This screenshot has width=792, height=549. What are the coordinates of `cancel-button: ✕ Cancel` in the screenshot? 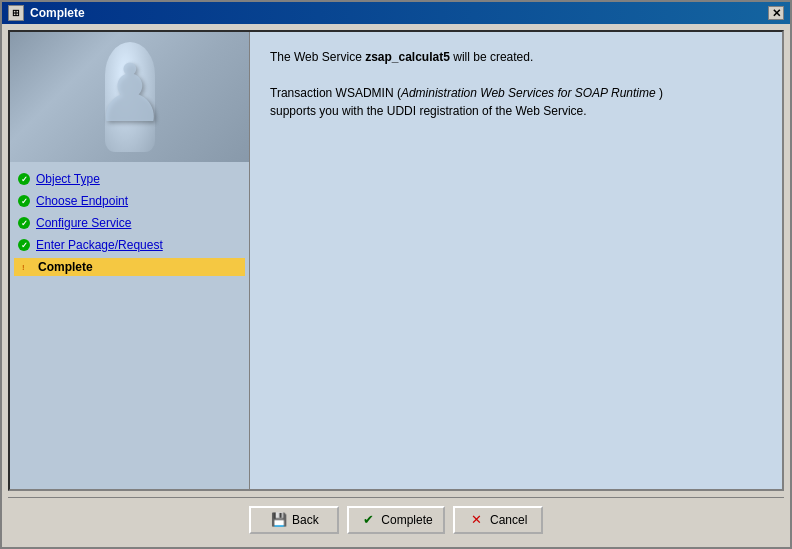 It's located at (498, 520).